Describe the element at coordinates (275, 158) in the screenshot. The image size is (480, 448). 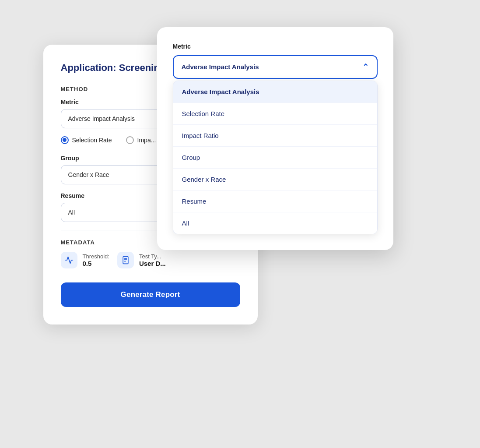
I see `dropdown-item-group: Group` at that location.